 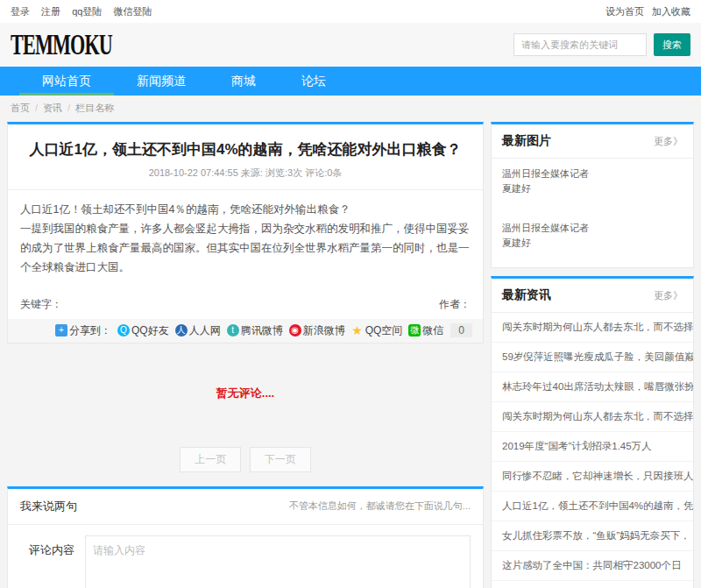 I want to click on news-list-item: 这片感动了全中国：共同相守23000个日, so click(x=592, y=566).